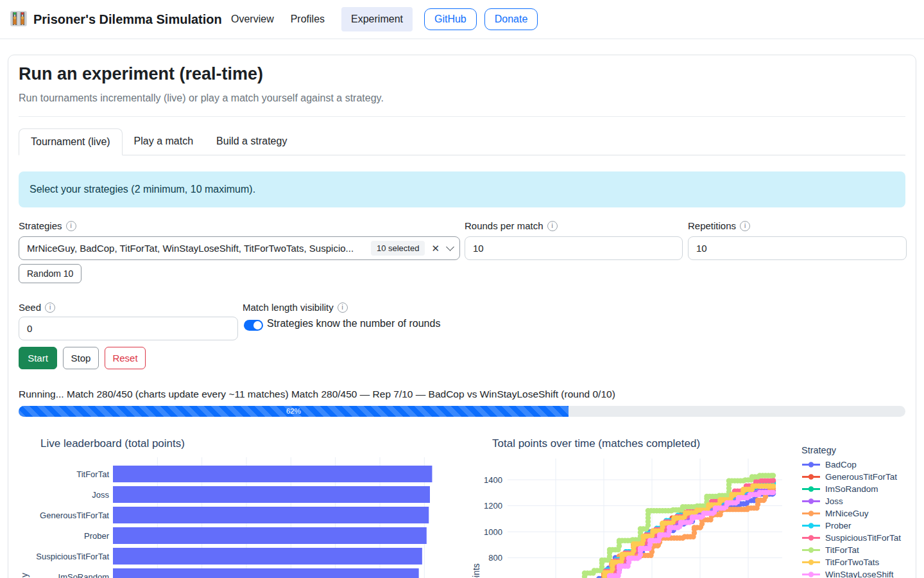 This screenshot has height=578, width=924. Describe the element at coordinates (258, 325) in the screenshot. I see `toggle-knob` at that location.